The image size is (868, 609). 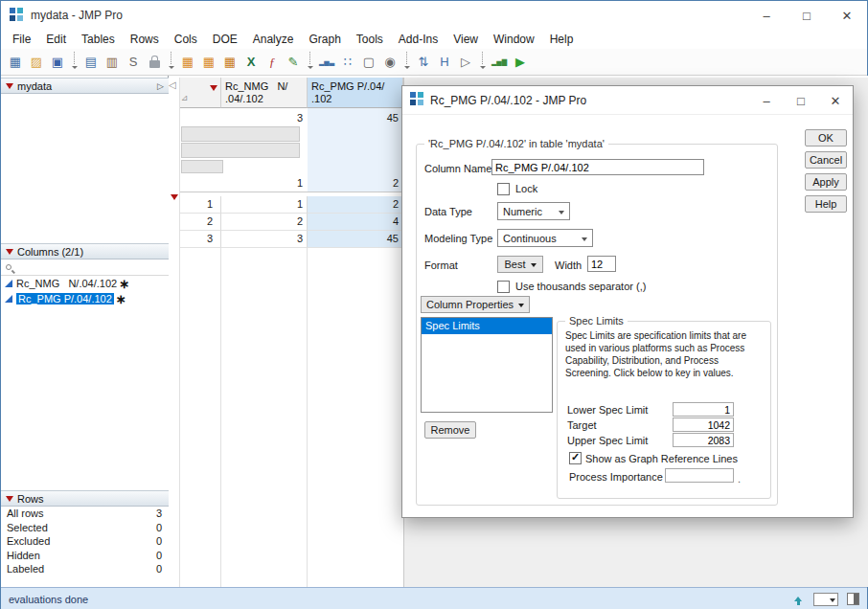 I want to click on menu-graph: Graph, so click(x=324, y=39).